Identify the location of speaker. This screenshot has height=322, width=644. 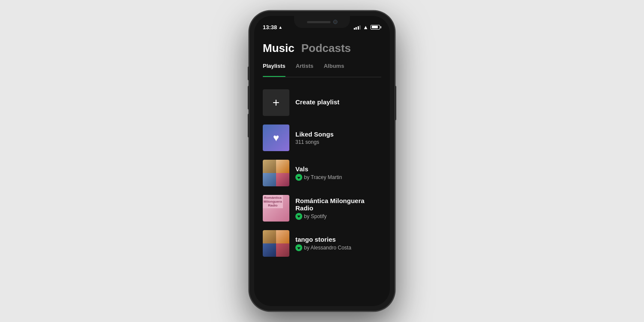
(319, 22).